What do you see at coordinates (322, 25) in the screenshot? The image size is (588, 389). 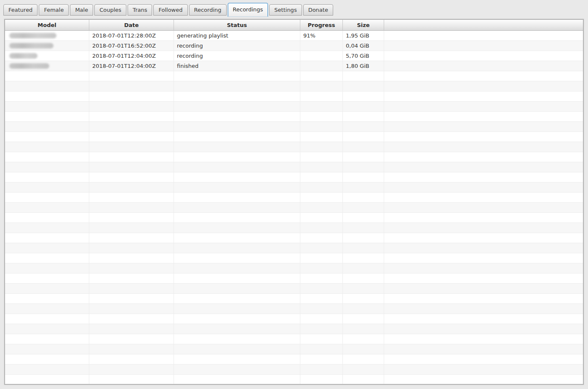 I see `column-header-progress: Progress` at bounding box center [322, 25].